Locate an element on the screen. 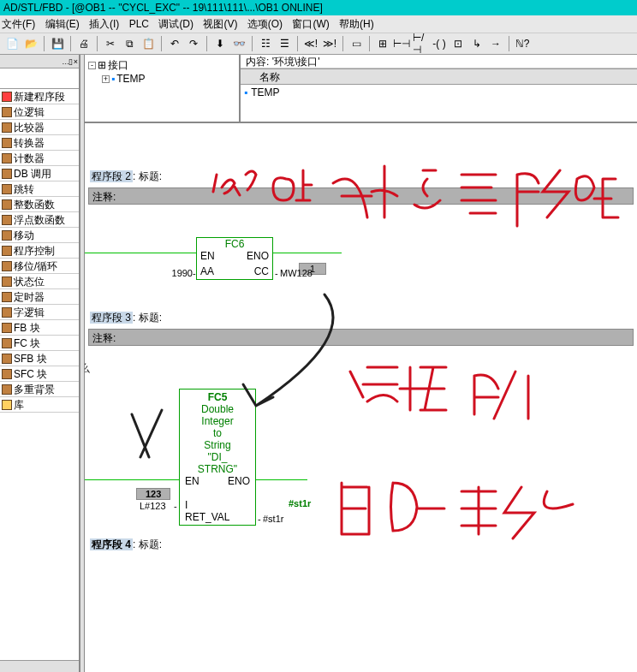 The height and width of the screenshot is (672, 637). menu-edit: 编辑(E) is located at coordinates (63, 24).